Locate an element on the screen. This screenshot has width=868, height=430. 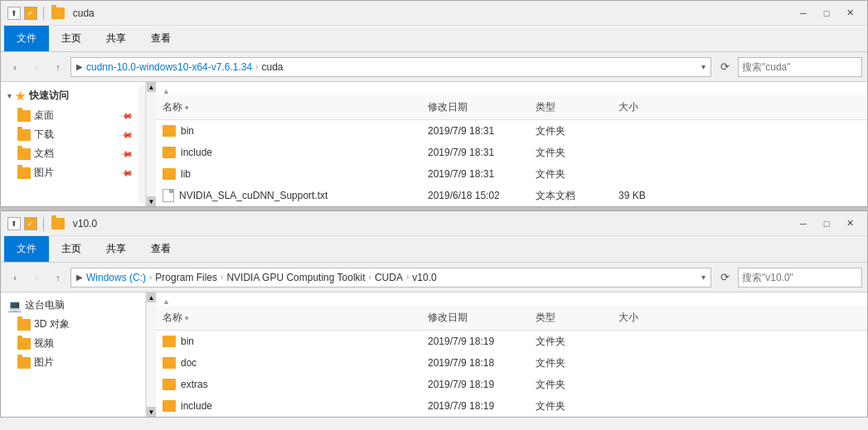
sidebar-item-video: 视频 is located at coordinates (73, 343).